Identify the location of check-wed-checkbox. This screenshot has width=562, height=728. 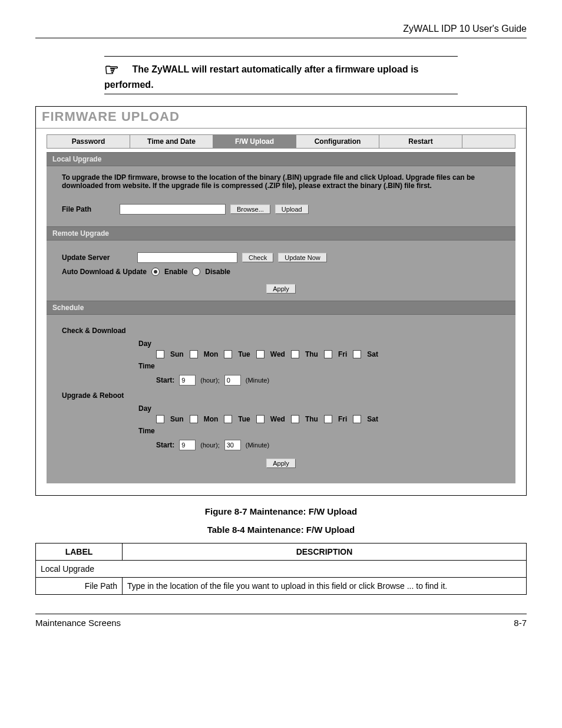
(260, 354).